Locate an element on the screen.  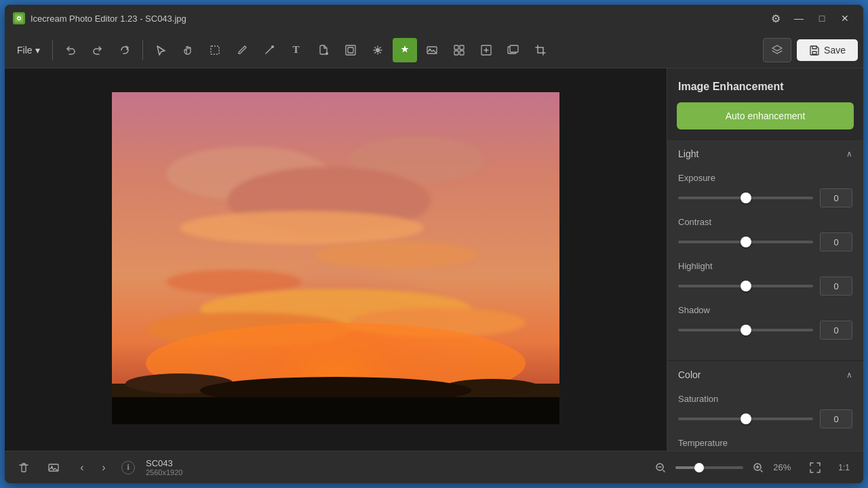
exposure-track is located at coordinates (746, 198).